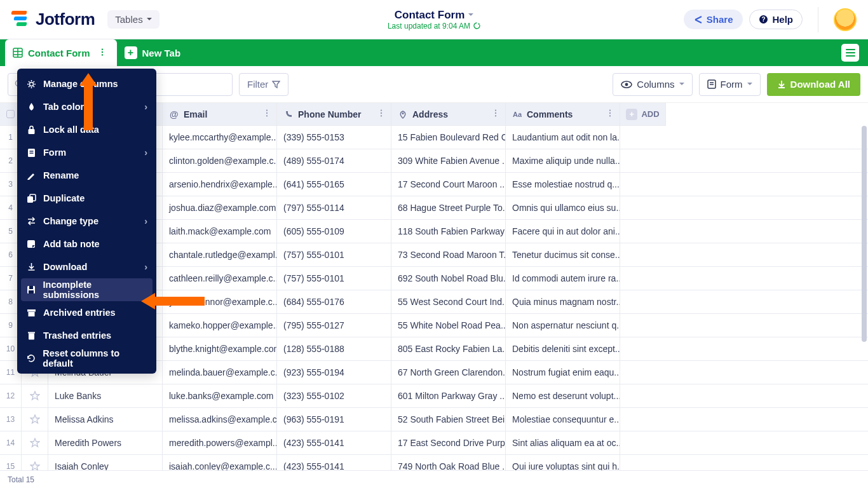  Describe the element at coordinates (563, 349) in the screenshot. I see `cell-comments: Debitis deleniti sint except...` at that location.